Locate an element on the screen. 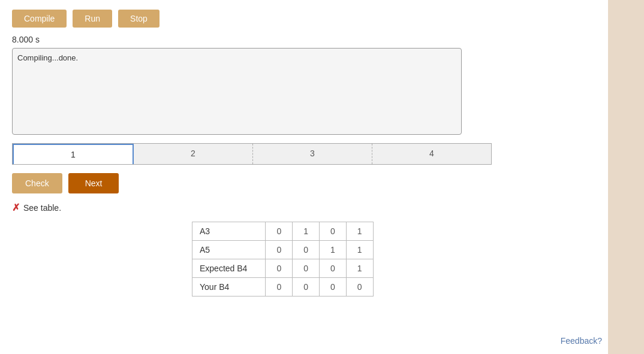 The image size is (644, 354). table-row: Expected B40001 is located at coordinates (283, 268).